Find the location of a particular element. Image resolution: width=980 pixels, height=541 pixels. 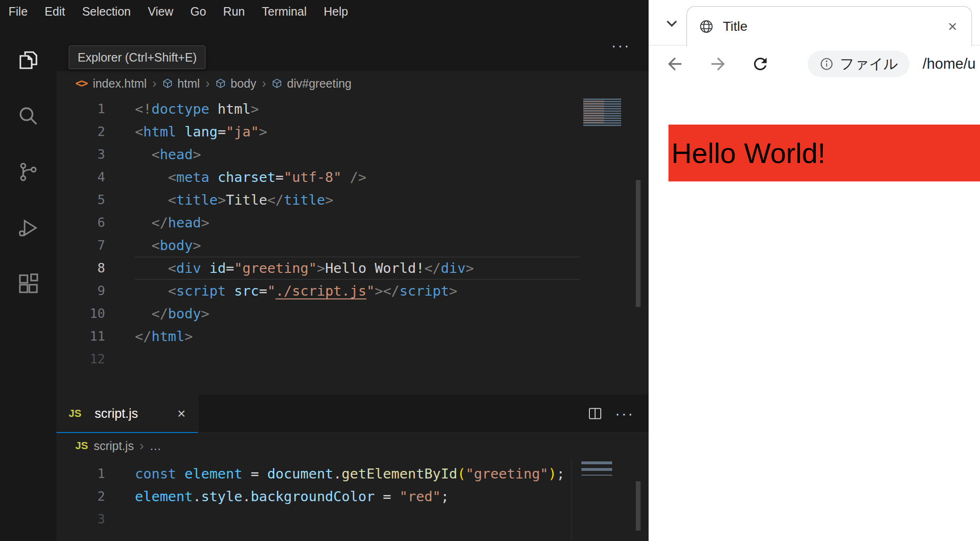

line-number: 9 is located at coordinates (80, 291).